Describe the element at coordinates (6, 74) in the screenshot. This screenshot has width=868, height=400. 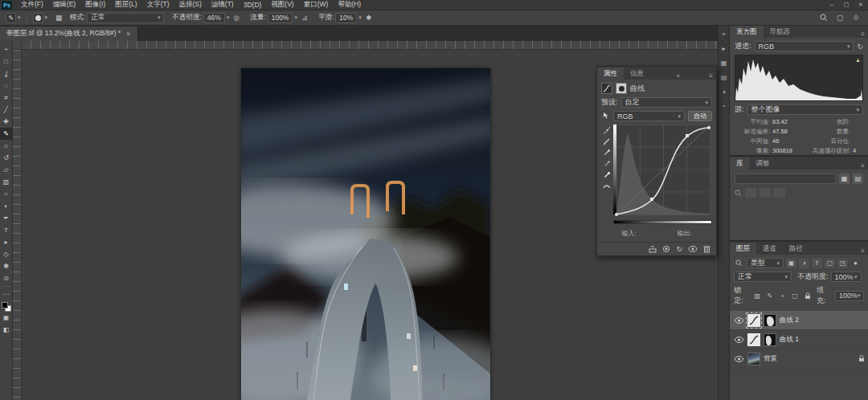
I see `lasso-tool: ʆ` at that location.